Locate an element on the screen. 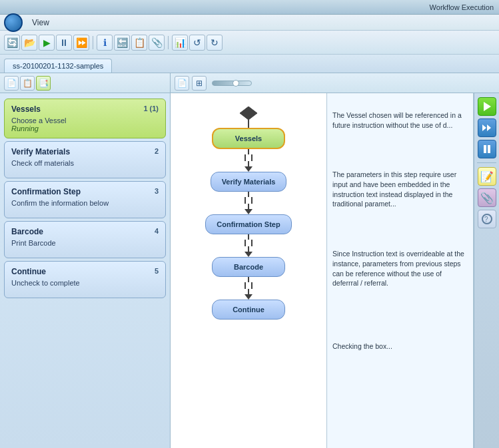 Image resolution: width=499 pixels, height=448 pixels. menu-view: View is located at coordinates (41, 23).